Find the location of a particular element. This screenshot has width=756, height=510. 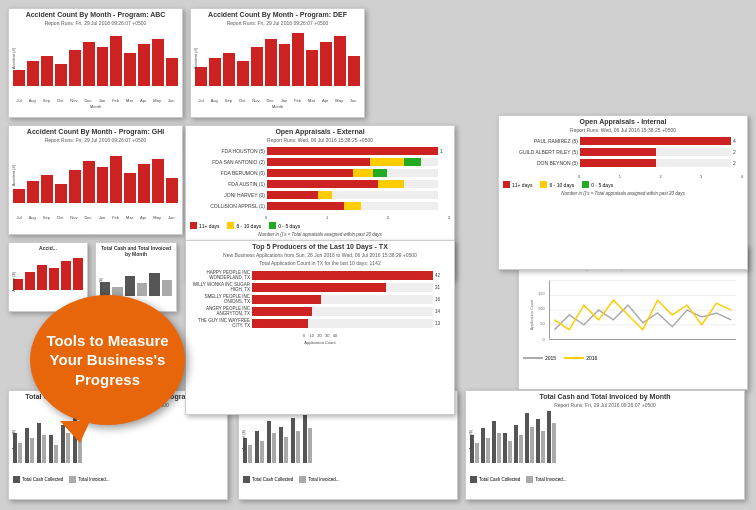

svg-text: 0 is located at coordinates (544, 340).